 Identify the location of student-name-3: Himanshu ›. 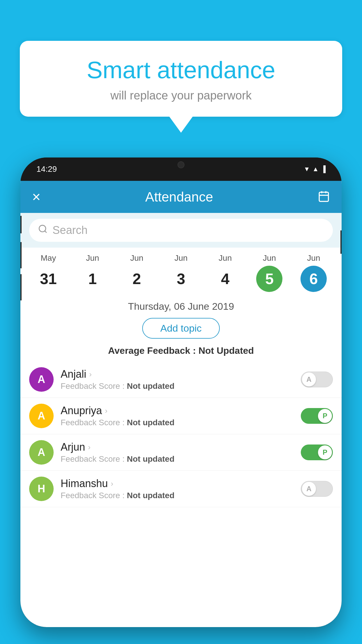
(177, 484).